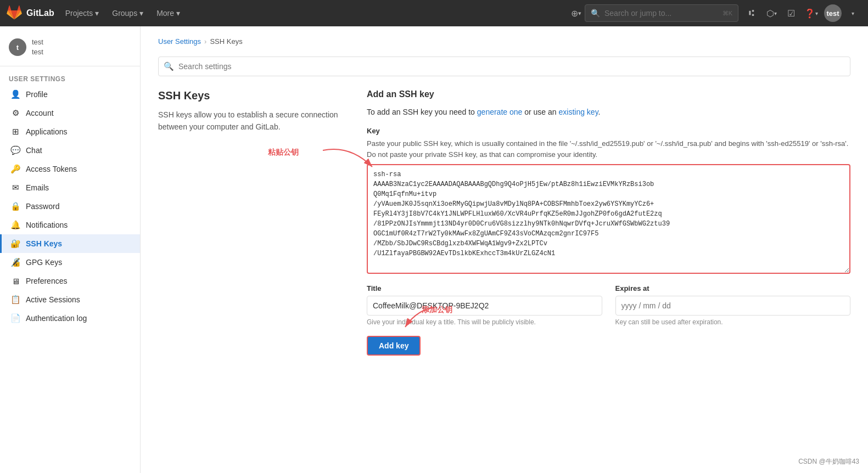  Describe the element at coordinates (41, 13) in the screenshot. I see `gitlab-logo-text: GitLab` at that location.